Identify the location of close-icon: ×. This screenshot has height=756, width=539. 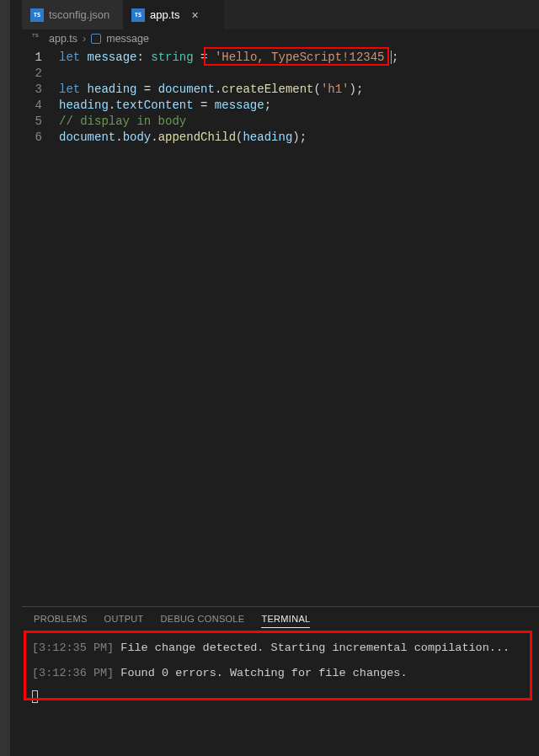
(195, 15).